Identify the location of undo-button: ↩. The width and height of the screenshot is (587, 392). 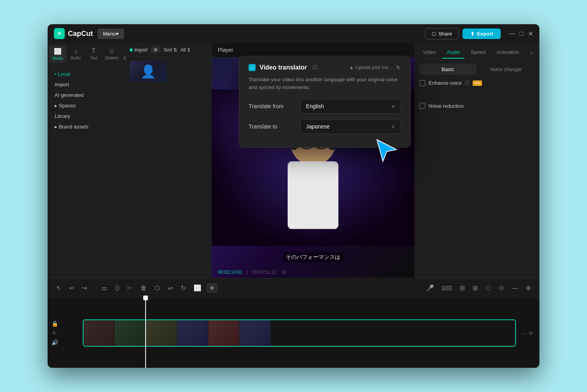
(72, 288).